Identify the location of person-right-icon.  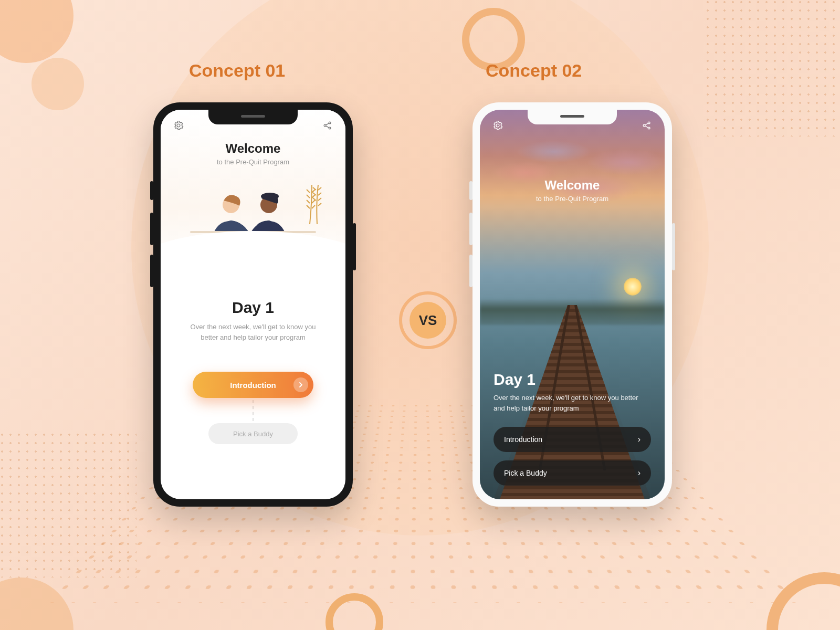
(271, 216).